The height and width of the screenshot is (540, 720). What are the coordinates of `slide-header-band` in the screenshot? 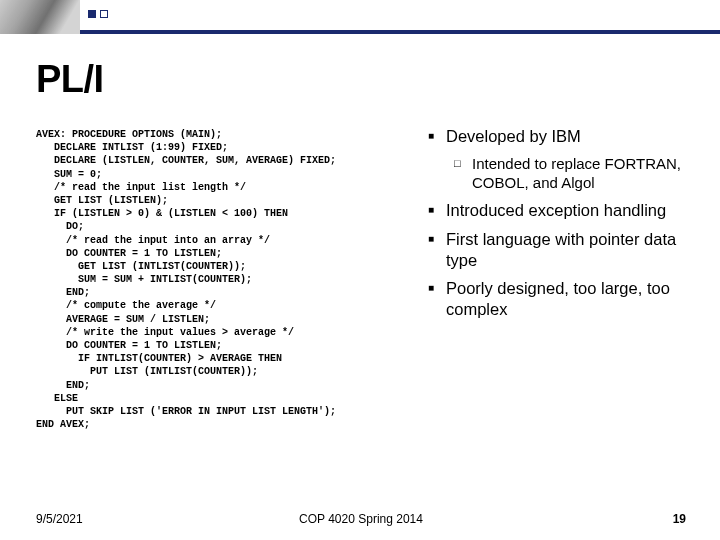 It's located at (360, 18).